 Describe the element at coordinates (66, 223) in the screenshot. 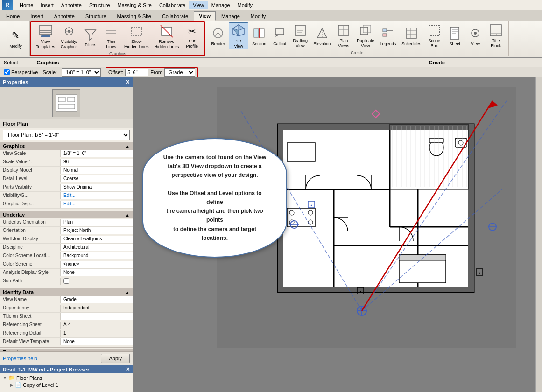

I see `props-row-underlay-orient: Underlay OrientationPlan` at that location.